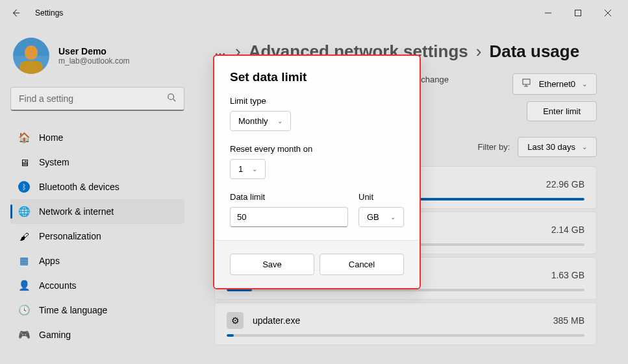 The image size is (628, 364). Describe the element at coordinates (381, 197) in the screenshot. I see `unit-label: Unit` at that location.